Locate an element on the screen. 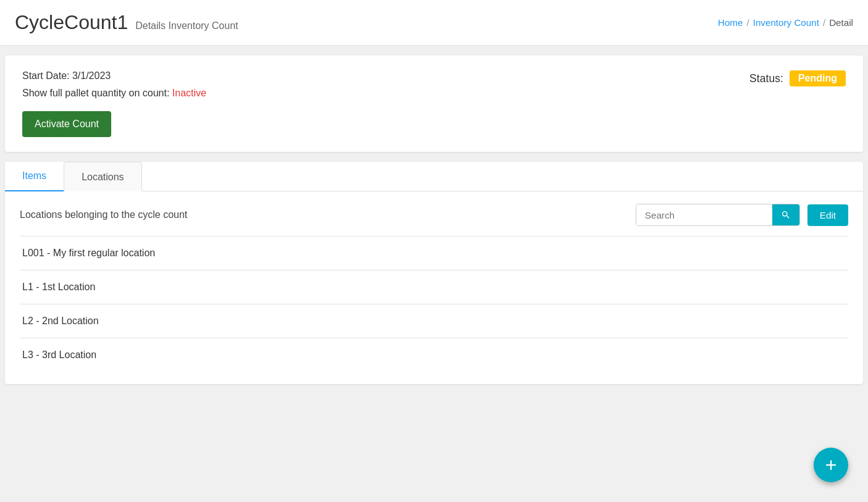 The height and width of the screenshot is (502, 868). breadcrumb-sep-2: / is located at coordinates (824, 22).